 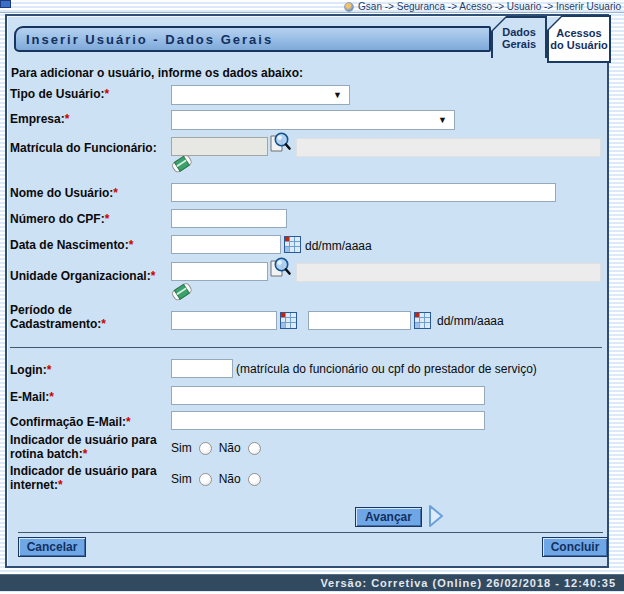 What do you see at coordinates (579, 39) in the screenshot?
I see `tab-acessos-do-usuario: Acessos do Usuário` at bounding box center [579, 39].